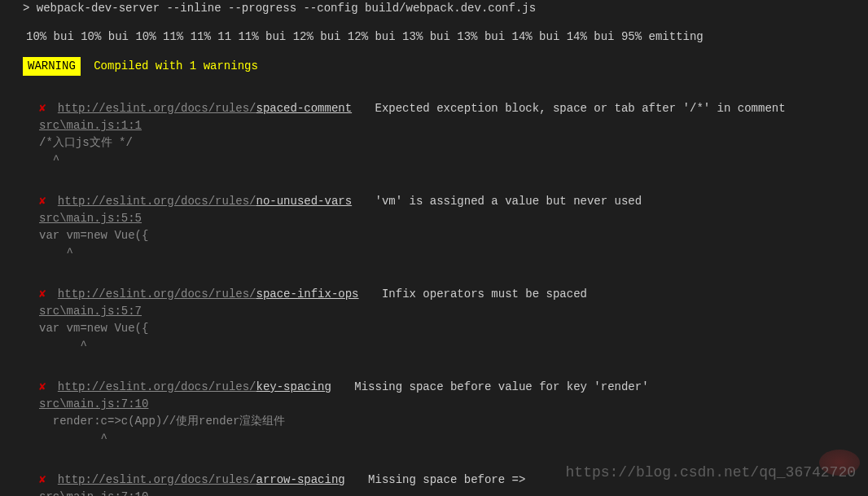 This screenshot has width=868, height=496. I want to click on rule-name: space-infix-ops, so click(307, 294).